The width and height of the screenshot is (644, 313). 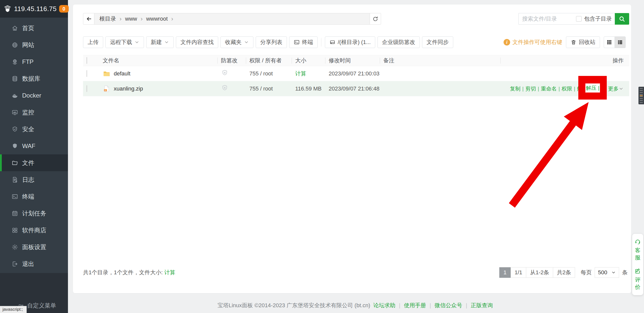 What do you see at coordinates (34, 28) in the screenshot?
I see `sidebar-item-home: 首页` at bounding box center [34, 28].